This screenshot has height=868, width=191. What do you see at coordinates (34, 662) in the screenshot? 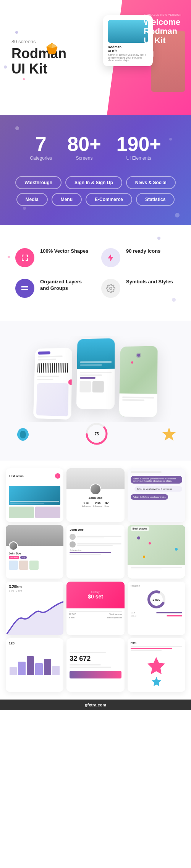
I see `bar-chart` at bounding box center [34, 662].